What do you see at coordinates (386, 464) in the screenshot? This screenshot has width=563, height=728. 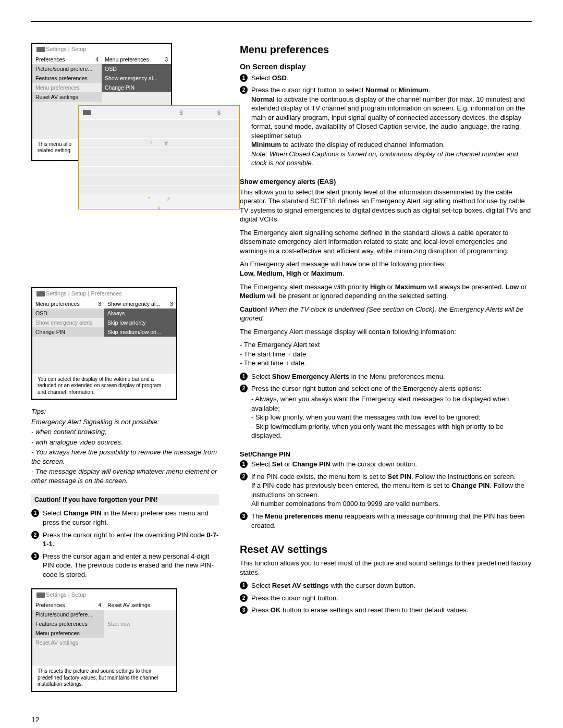 I see `step-1: Select Set or Change PIN with the cursor…` at bounding box center [386, 464].